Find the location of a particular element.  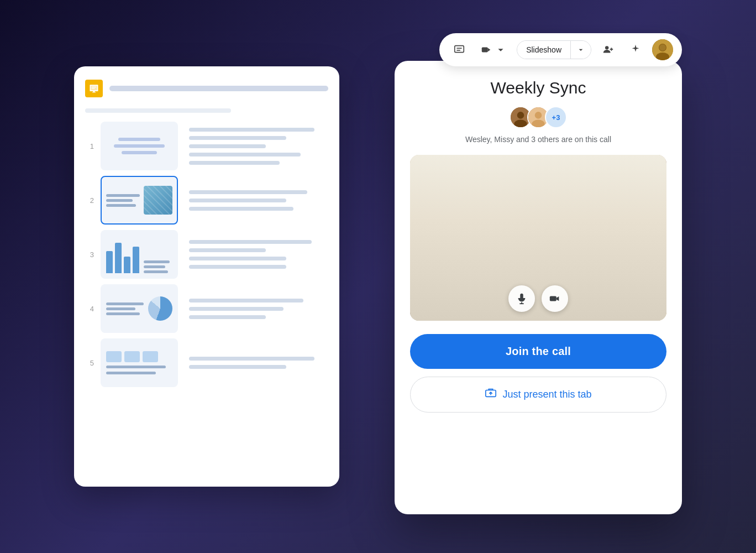

slides-header is located at coordinates (207, 88).